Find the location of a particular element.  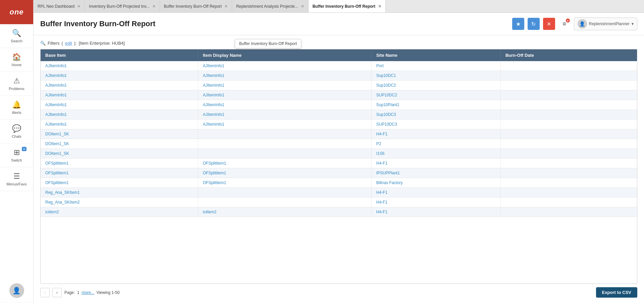

tooltip-text: Buffer Inventory Burn-Off Report is located at coordinates (268, 44).